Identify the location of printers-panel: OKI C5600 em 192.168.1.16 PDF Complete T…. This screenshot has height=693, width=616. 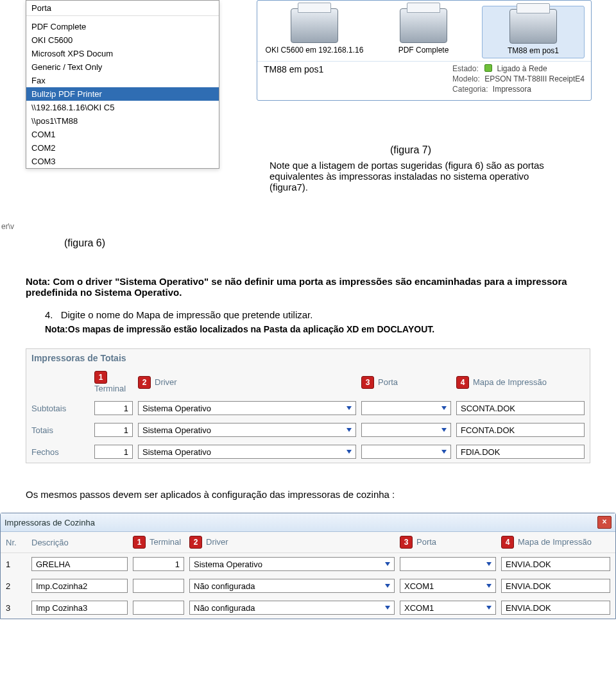
(424, 50).